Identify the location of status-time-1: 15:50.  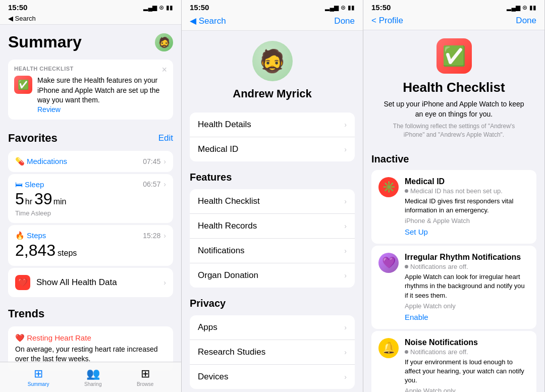
(18, 7).